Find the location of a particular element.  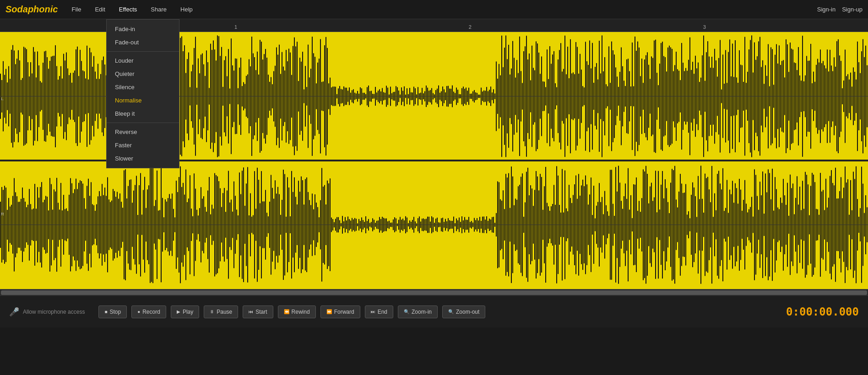

record-icon: ● is located at coordinates (139, 312).